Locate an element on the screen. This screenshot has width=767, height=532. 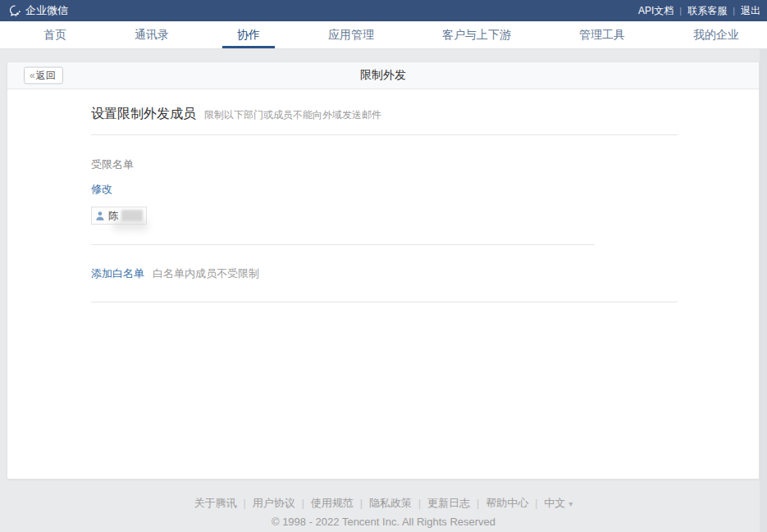
footer-link-about-tencent: 关于腾讯 is located at coordinates (216, 503).